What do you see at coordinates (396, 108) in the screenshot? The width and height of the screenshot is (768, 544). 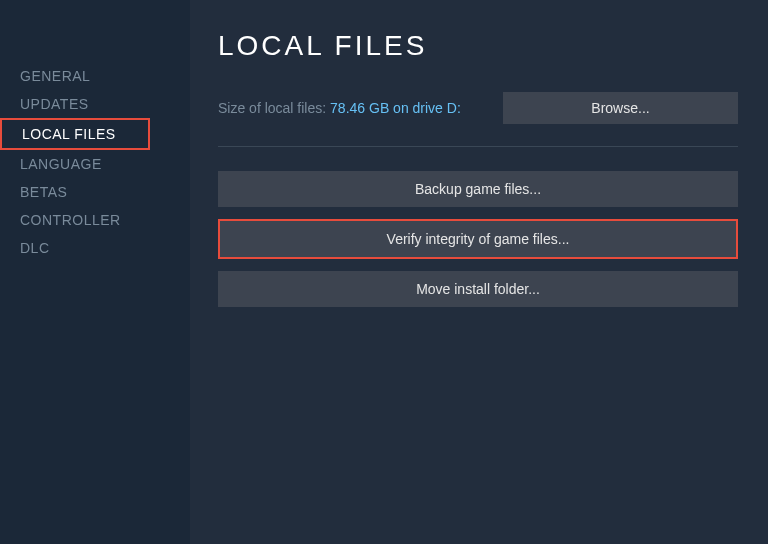 I see `size-value: 78.46 GB on drive D:` at bounding box center [396, 108].